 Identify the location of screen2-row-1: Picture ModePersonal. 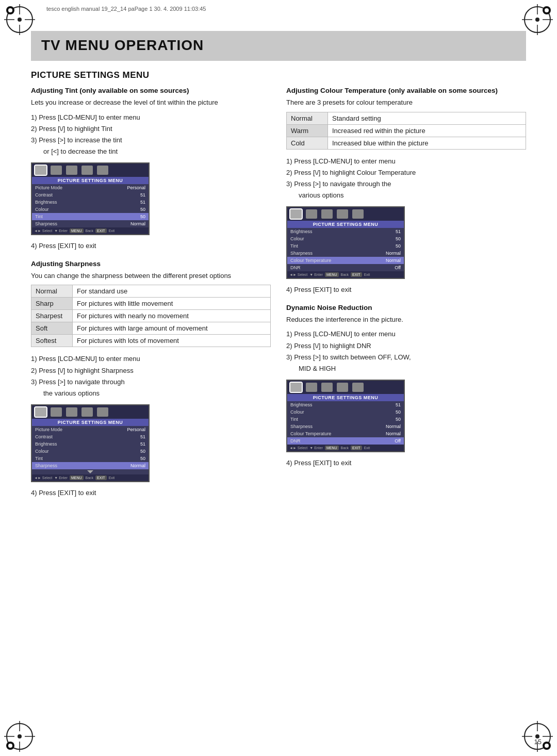
(90, 430).